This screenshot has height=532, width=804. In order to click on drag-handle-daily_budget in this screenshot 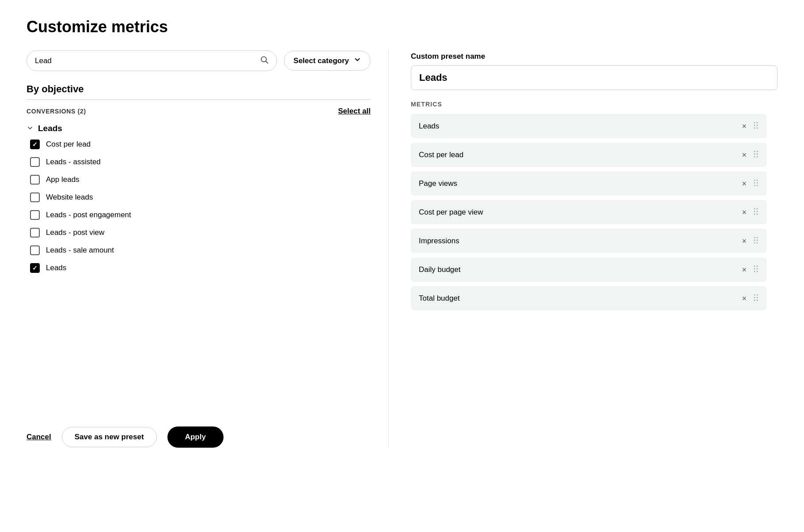, I will do `click(756, 269)`.